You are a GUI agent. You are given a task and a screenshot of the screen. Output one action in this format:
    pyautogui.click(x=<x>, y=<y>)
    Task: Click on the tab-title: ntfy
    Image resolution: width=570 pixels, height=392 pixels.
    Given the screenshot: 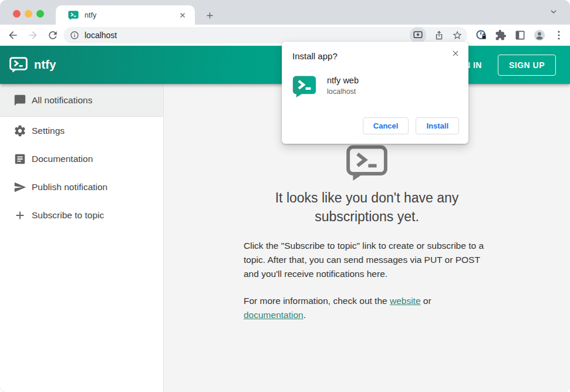 What is the action you would take?
    pyautogui.click(x=131, y=15)
    